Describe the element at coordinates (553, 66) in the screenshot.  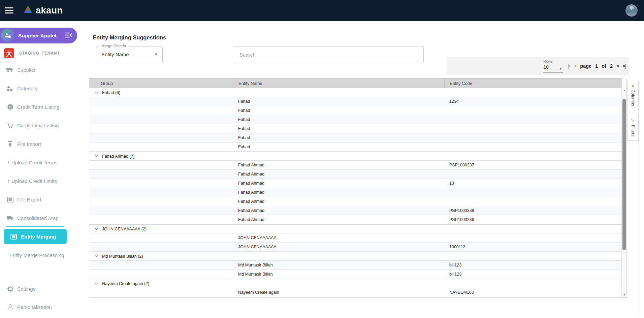
I see `rows-per-page-select: Rows 10 ▼` at that location.